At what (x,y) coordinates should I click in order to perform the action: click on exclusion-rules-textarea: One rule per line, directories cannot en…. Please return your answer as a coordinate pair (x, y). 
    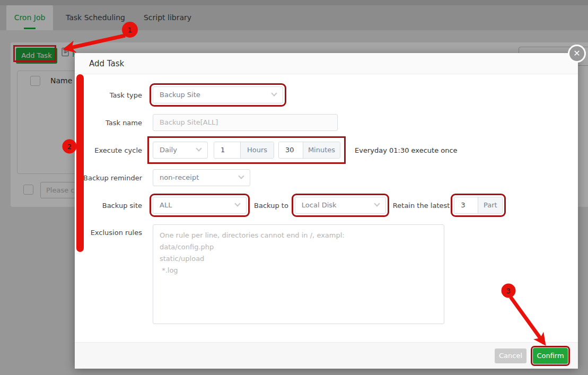
    Looking at the image, I should click on (299, 274).